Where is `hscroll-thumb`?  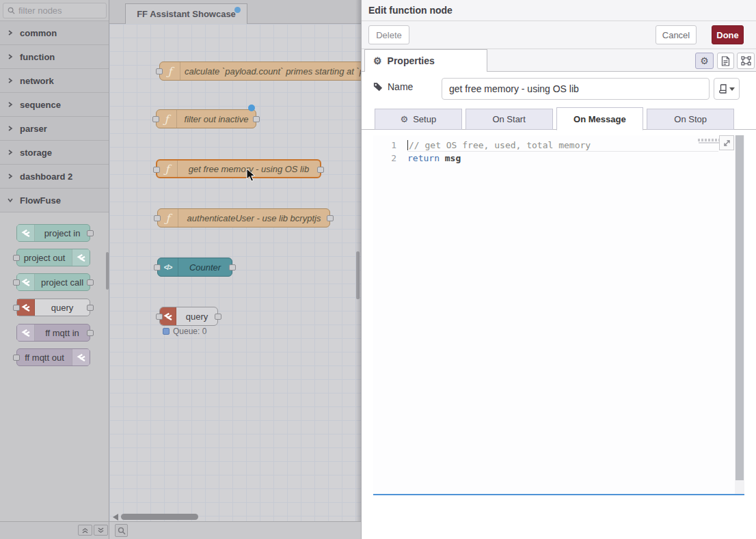
hscroll-thumb is located at coordinates (160, 516).